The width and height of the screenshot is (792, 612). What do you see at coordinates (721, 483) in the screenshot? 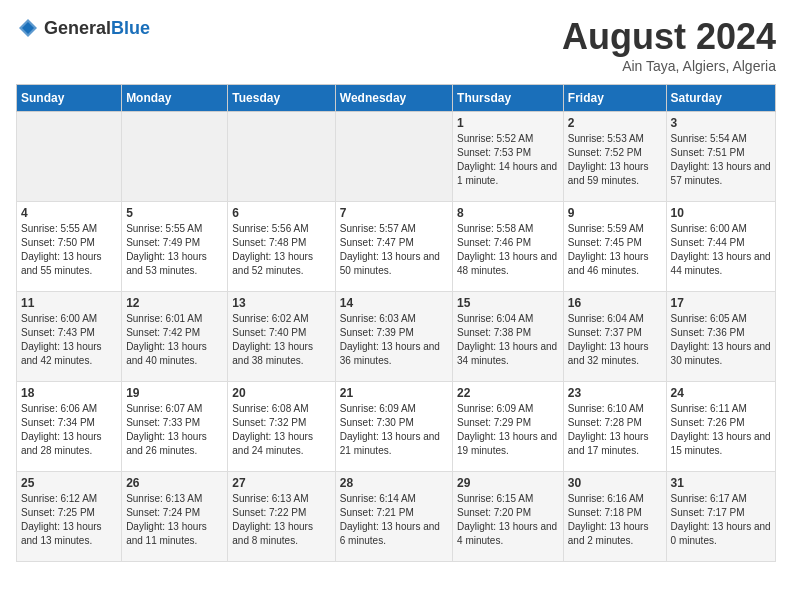
I see `day-number: 31` at bounding box center [721, 483].